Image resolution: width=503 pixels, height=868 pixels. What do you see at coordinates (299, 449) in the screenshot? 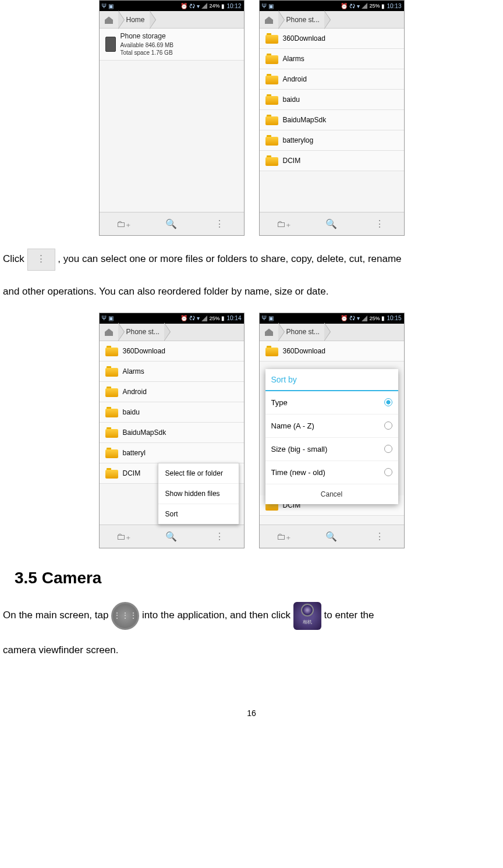
I see `option-label: Size (big - small)` at bounding box center [299, 449].